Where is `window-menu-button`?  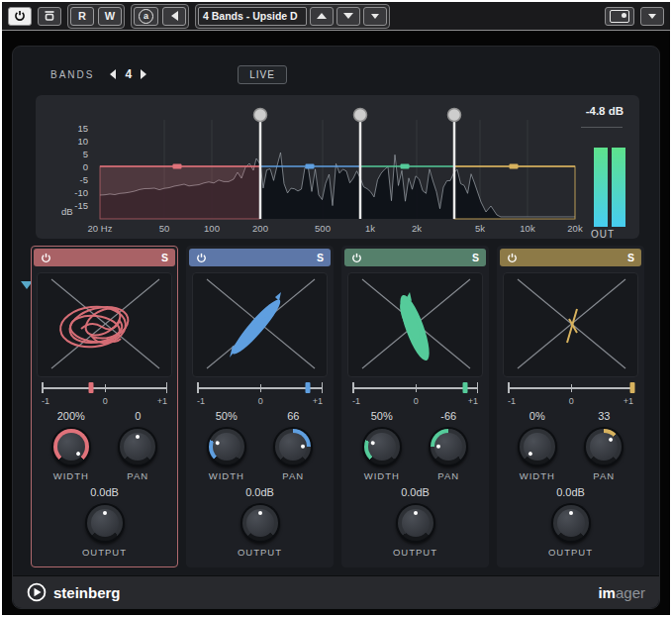
window-menu-button is located at coordinates (652, 16).